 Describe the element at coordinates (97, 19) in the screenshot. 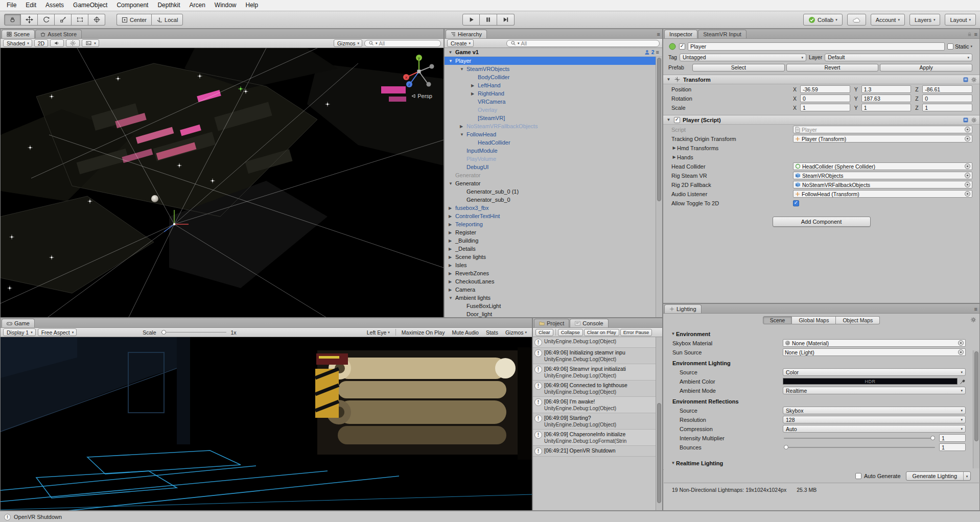

I see `transform-tool-button` at that location.